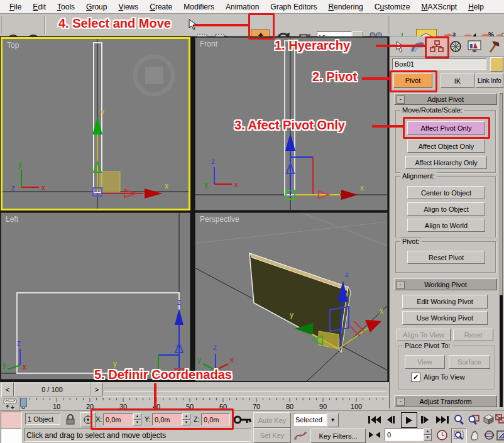  What do you see at coordinates (66, 7) in the screenshot?
I see `menu-tools: Tools` at bounding box center [66, 7].